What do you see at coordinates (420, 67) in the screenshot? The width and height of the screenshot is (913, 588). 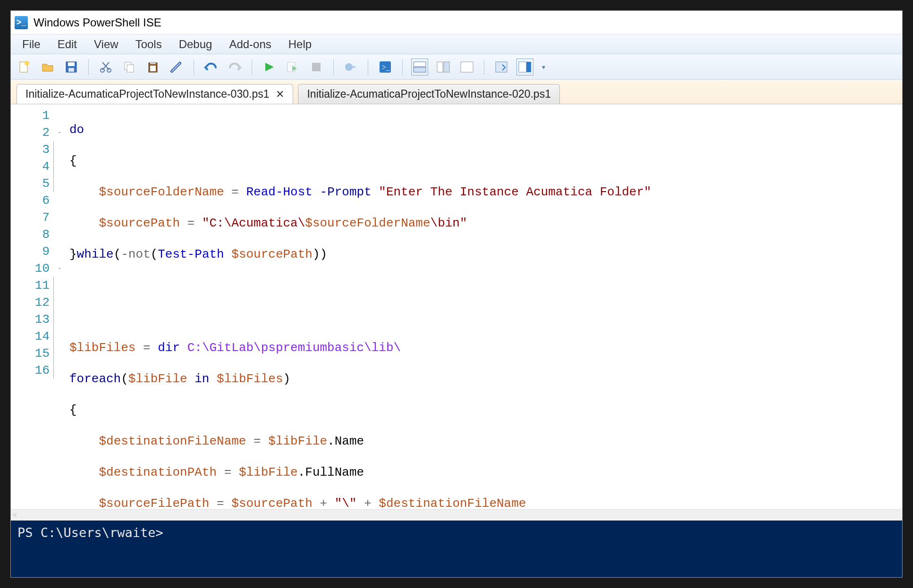 I see `layout-split-icon` at bounding box center [420, 67].